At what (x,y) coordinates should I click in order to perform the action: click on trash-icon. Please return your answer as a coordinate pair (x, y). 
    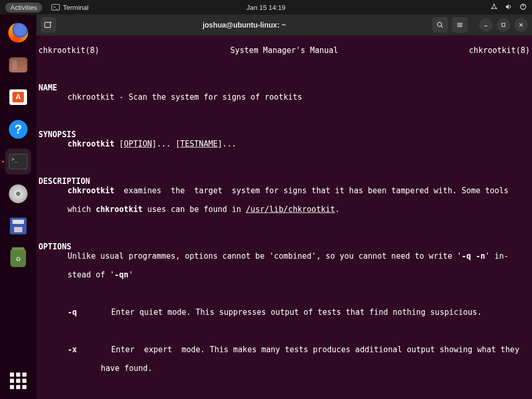
    Looking at the image, I should click on (18, 258).